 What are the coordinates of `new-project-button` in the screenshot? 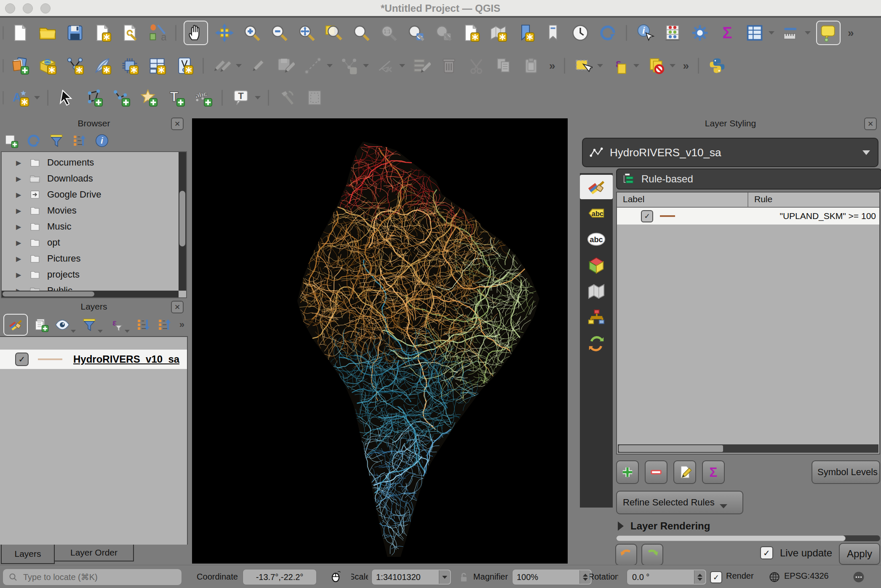 It's located at (20, 33).